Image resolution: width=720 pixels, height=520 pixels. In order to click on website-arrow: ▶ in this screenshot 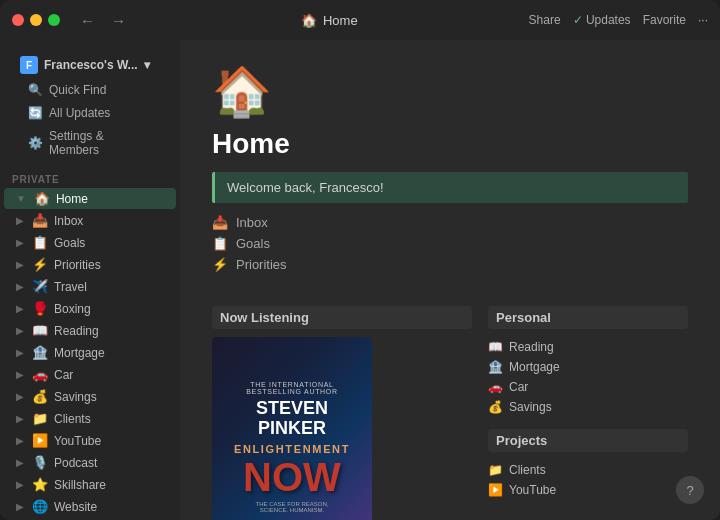, I will do `click(20, 506)`.